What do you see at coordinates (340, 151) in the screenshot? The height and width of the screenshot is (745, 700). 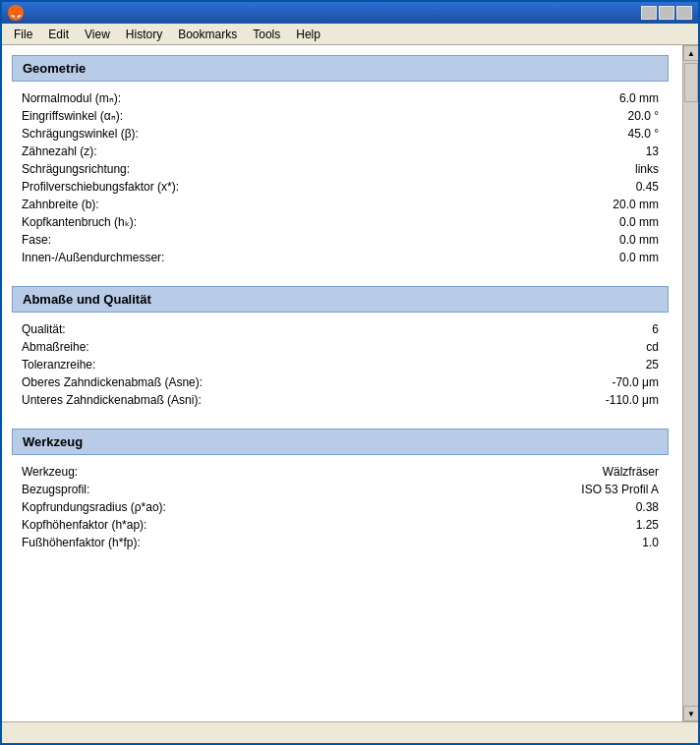 I see `data-row: Zähnezahl (z):13` at bounding box center [340, 151].